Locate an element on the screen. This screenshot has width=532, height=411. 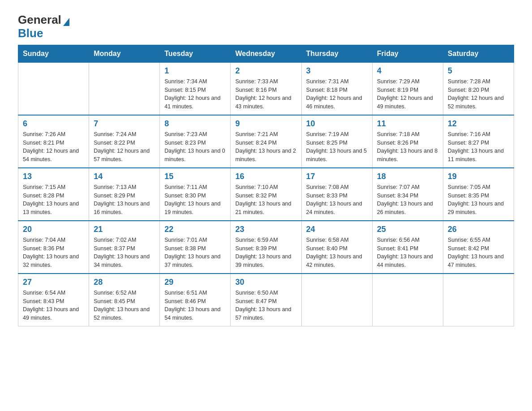
day-info: Sunrise: 7:23 AMSunset: 8:23 PMDaylight:… is located at coordinates (195, 147).